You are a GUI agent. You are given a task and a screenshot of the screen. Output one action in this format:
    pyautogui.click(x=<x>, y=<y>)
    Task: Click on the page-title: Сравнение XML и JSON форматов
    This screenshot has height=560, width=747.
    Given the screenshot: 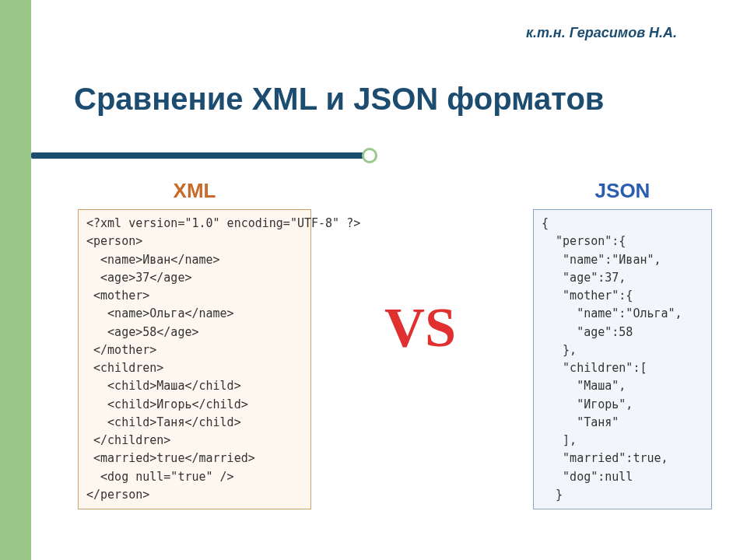 What is the action you would take?
    pyautogui.click(x=339, y=100)
    